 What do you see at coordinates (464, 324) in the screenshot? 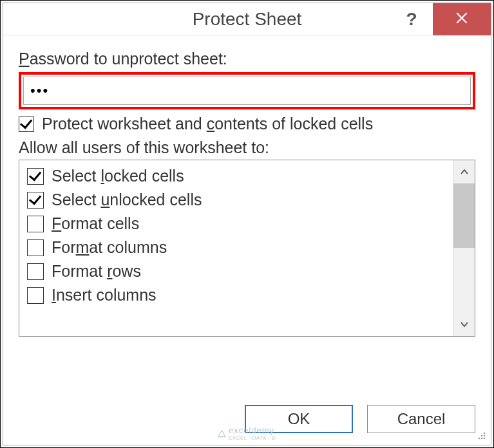
I see `scroll-down-button` at bounding box center [464, 324].